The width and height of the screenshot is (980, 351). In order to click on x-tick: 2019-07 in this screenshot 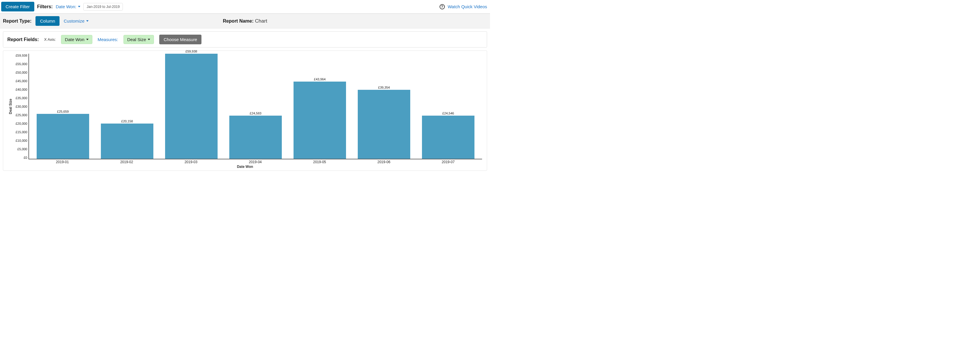, I will do `click(448, 162)`.